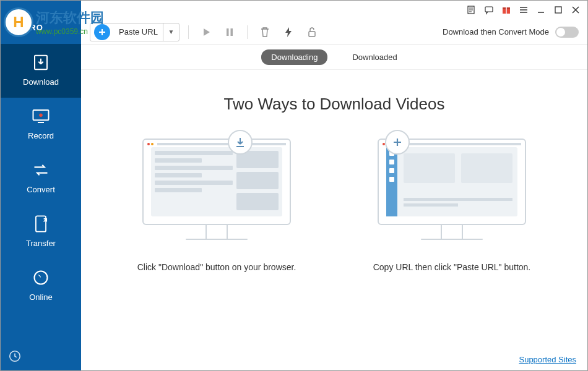  What do you see at coordinates (41, 286) in the screenshot?
I see `sidebar-item-online: Online` at bounding box center [41, 286].